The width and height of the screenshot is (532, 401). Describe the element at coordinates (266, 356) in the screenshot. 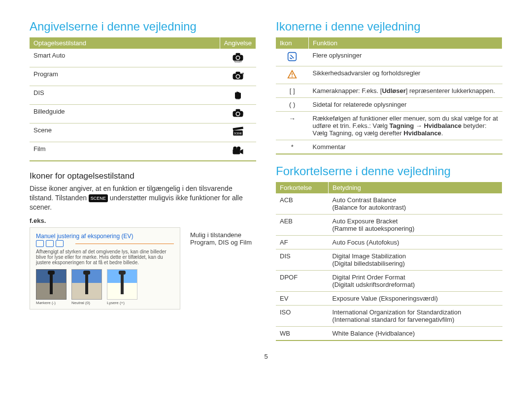

I see `page-number: 5` at that location.